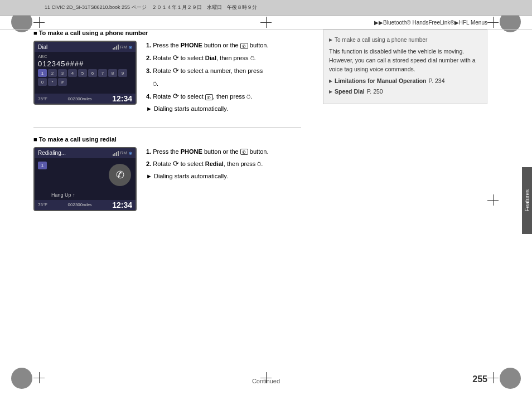 Image resolution: width=532 pixels, height=400 pixels. What do you see at coordinates (350, 92) in the screenshot?
I see `speeddial-label: Speed Dial` at bounding box center [350, 92].